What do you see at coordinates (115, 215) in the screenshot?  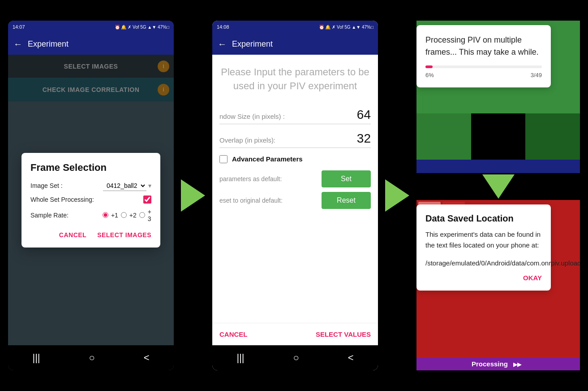 I see `sample-rate-label-1: +1` at bounding box center [115, 215].